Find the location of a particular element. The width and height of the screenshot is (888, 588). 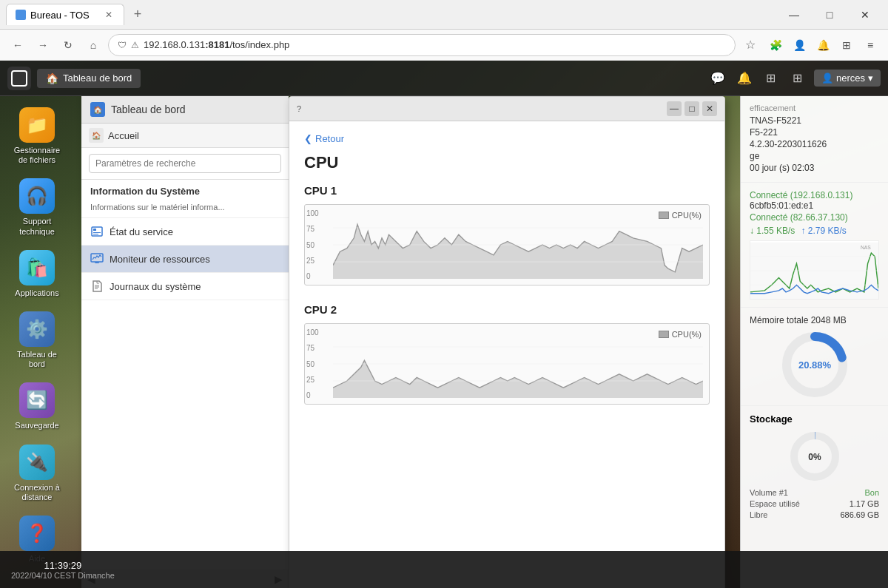

tos-menu-journal: Journaux du système is located at coordinates (185, 287).